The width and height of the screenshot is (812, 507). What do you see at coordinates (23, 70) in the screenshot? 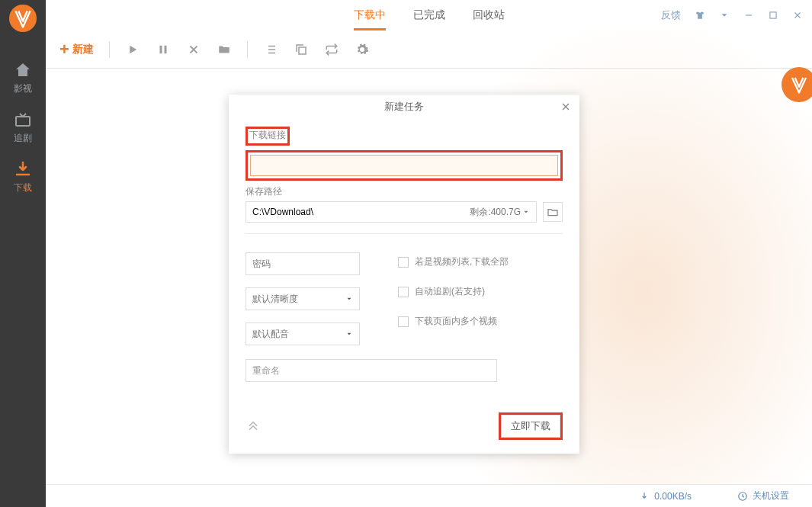
I see `home-icon` at bounding box center [23, 70].